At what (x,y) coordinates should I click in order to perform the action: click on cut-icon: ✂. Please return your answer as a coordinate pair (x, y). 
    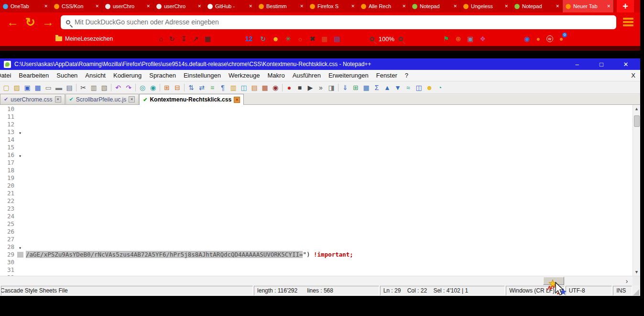
    Looking at the image, I should click on (83, 88).